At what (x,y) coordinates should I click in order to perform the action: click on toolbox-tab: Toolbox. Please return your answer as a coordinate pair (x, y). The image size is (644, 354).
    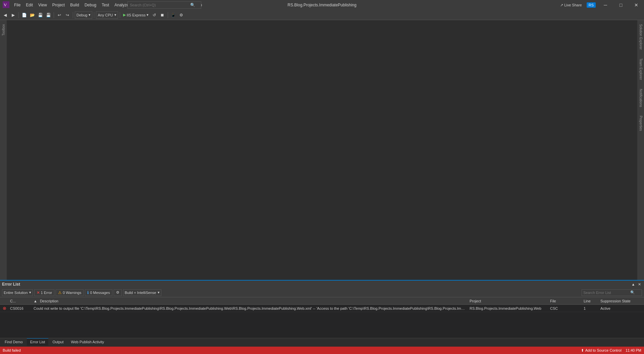
    Looking at the image, I should click on (3, 30).